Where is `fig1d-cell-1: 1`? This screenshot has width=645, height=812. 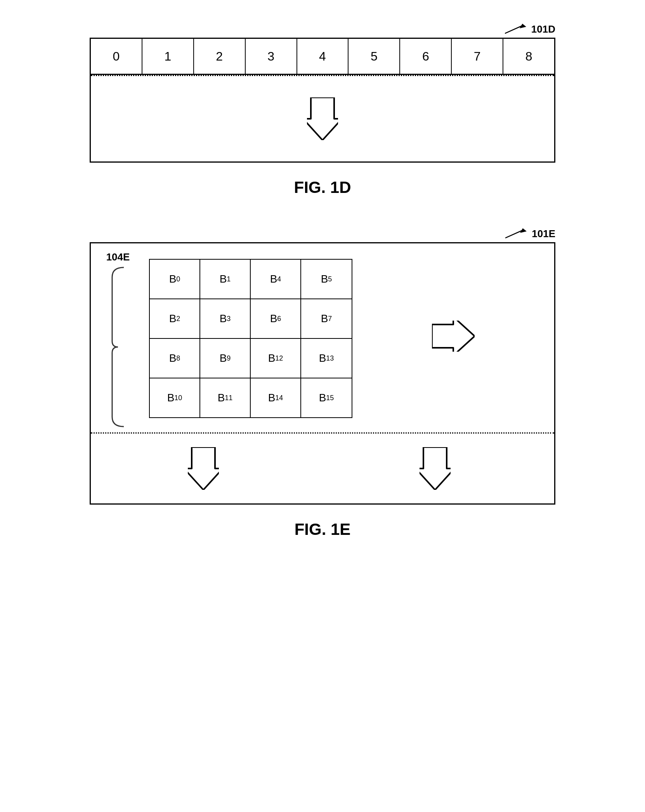
fig1d-cell-1: 1 is located at coordinates (168, 56).